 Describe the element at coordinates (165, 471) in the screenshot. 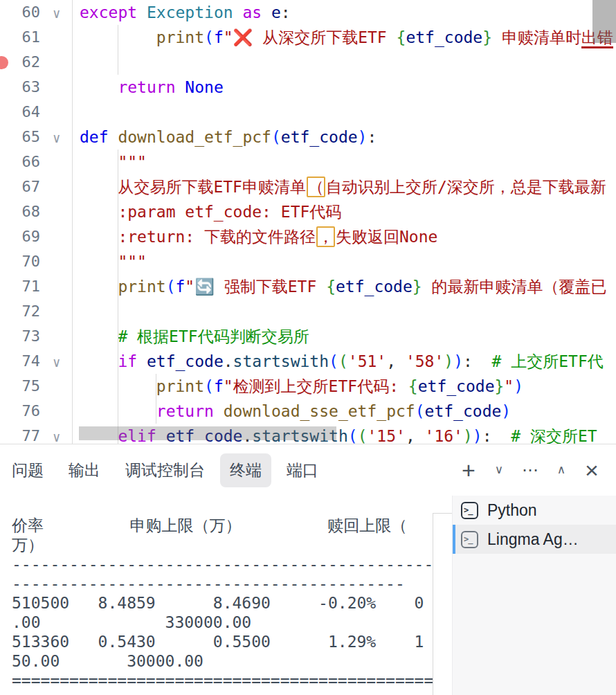

I see `panel-tab-debug-console: 调试控制台` at that location.